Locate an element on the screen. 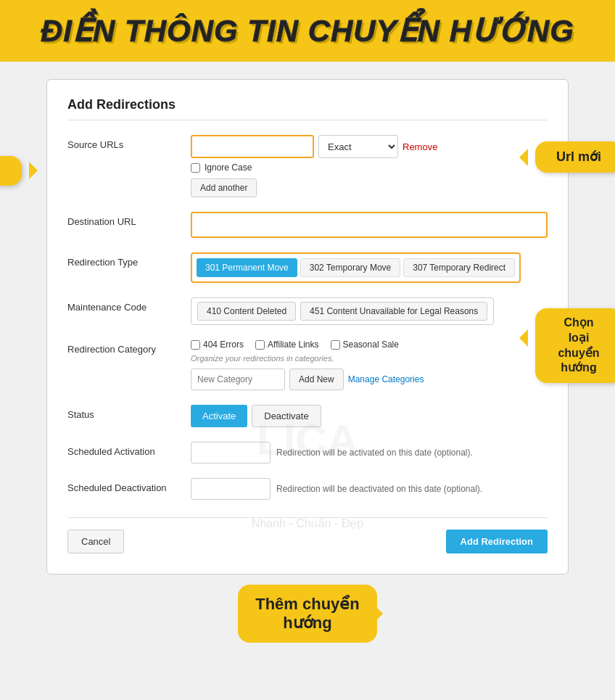  scheduled-deactivation-label: Scheduled Deactivation is located at coordinates (129, 486).